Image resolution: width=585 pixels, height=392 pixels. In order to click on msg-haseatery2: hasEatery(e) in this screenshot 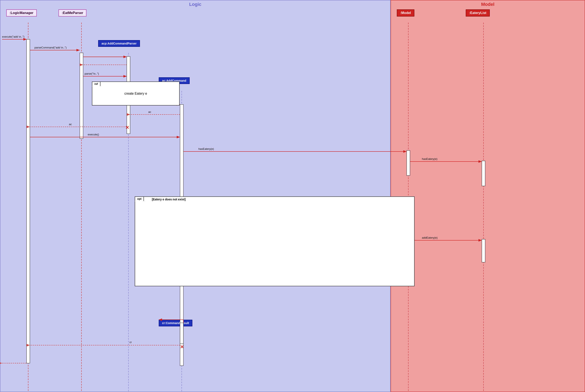, I will do `click(430, 159)`.